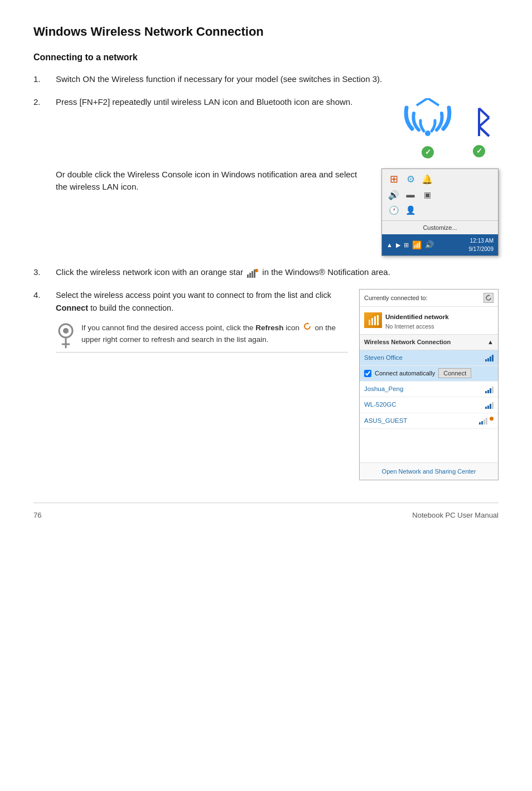  I want to click on tip-icon, so click(66, 332).